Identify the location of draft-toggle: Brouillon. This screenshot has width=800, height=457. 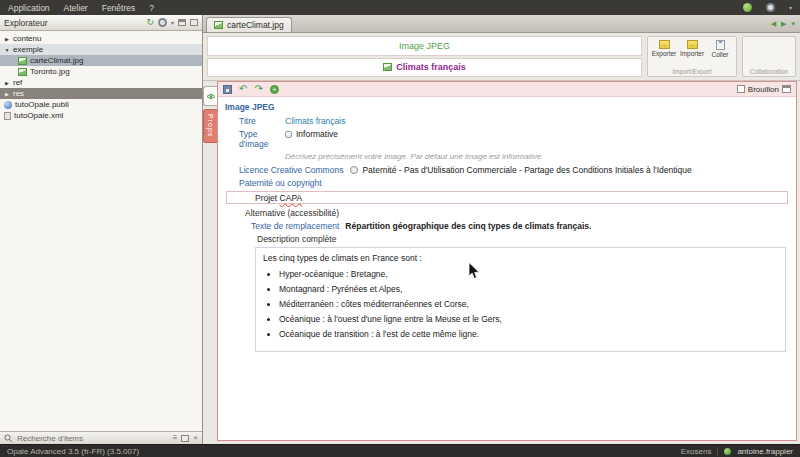
(764, 90).